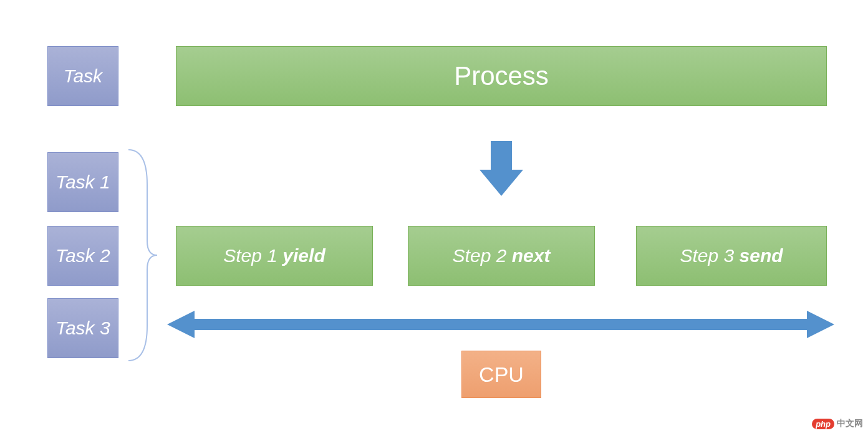 The height and width of the screenshot is (433, 868). What do you see at coordinates (483, 256) in the screenshot?
I see `step-2-prefix: Step 2` at bounding box center [483, 256].